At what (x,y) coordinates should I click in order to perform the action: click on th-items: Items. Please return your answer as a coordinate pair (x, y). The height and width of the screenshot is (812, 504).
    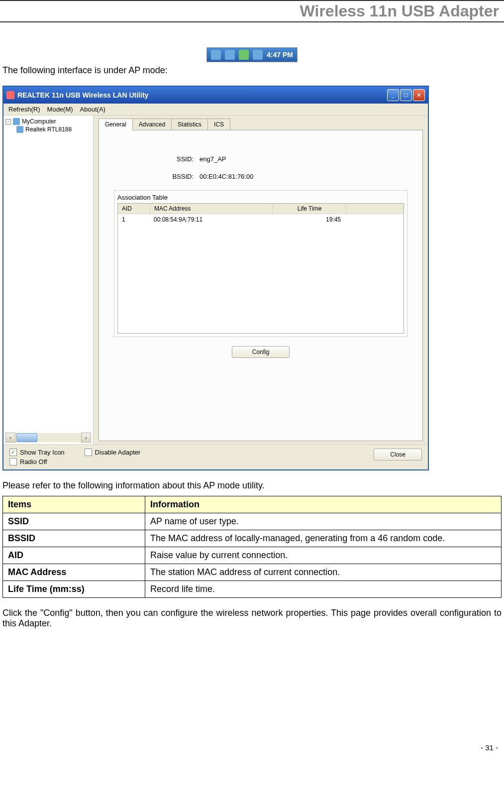
    Looking at the image, I should click on (74, 505).